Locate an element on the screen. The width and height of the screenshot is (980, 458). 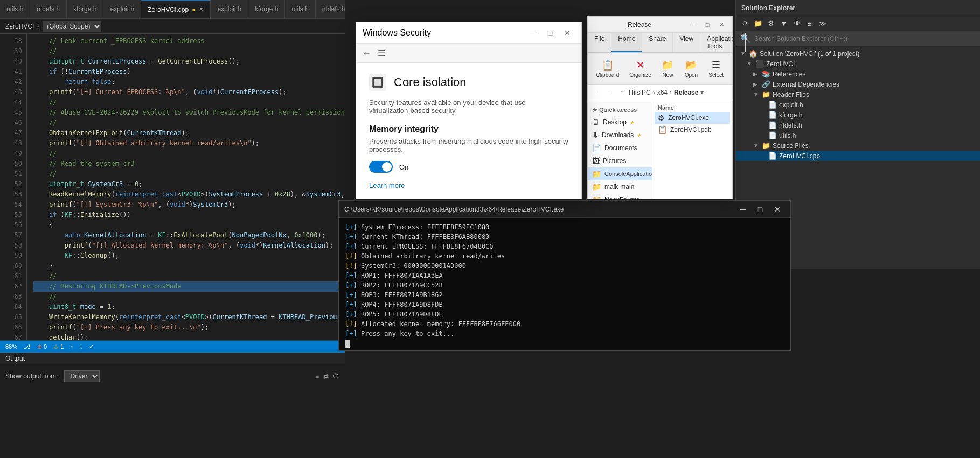
fe-close-button: ✕ is located at coordinates (721, 25).